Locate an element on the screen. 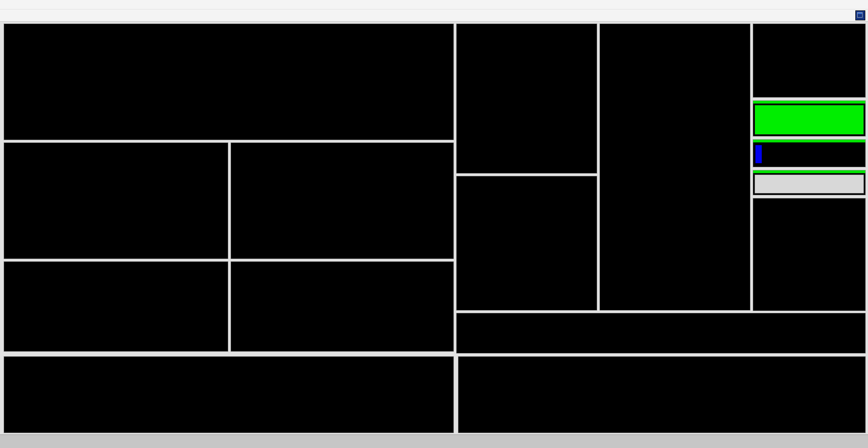 The width and height of the screenshot is (868, 448). channel-value-table is located at coordinates (527, 99).